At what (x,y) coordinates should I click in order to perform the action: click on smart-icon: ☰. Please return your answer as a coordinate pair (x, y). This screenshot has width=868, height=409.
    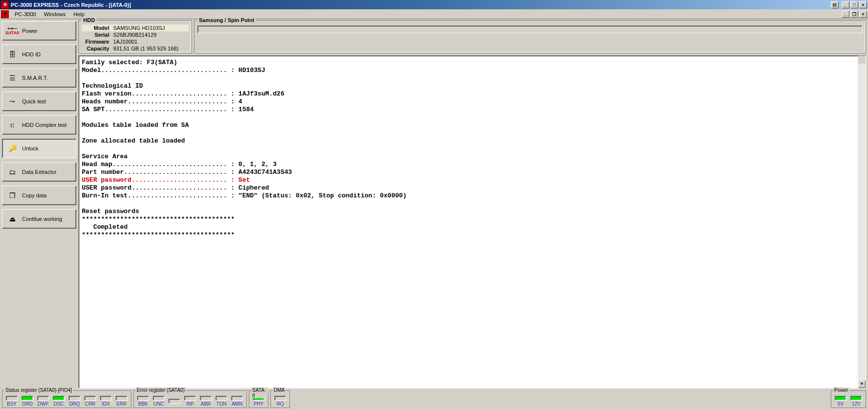
    Looking at the image, I should click on (12, 78).